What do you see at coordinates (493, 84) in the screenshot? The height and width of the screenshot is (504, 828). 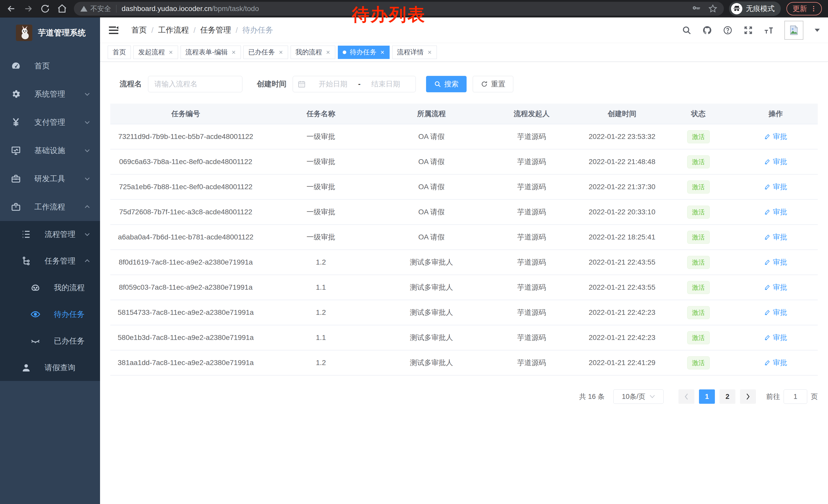 I see `reset-button: 重置` at bounding box center [493, 84].